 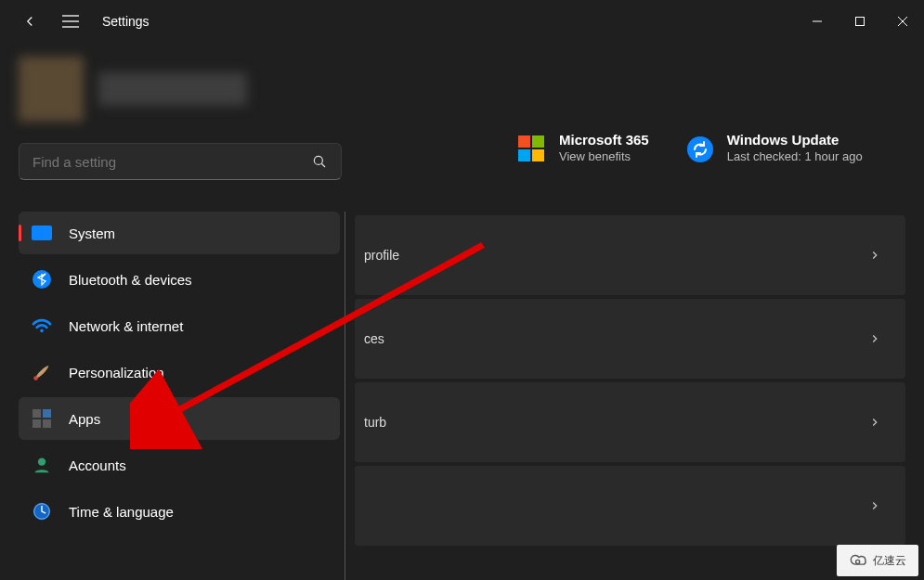 I want to click on wifi-icon, so click(x=42, y=326).